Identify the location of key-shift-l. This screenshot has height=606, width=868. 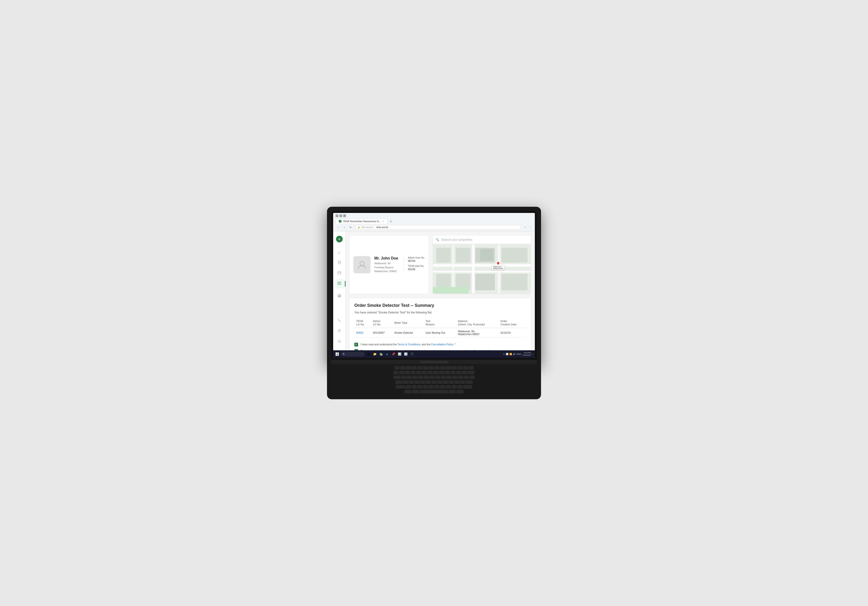
(401, 387).